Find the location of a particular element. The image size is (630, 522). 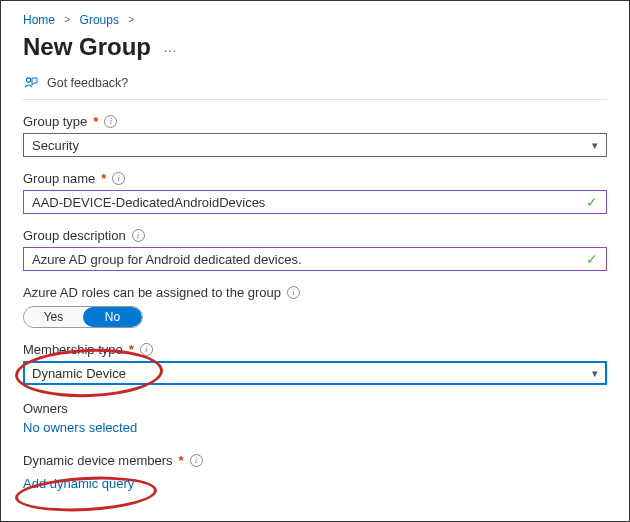

group-type-label-text: Group type is located at coordinates (55, 122).